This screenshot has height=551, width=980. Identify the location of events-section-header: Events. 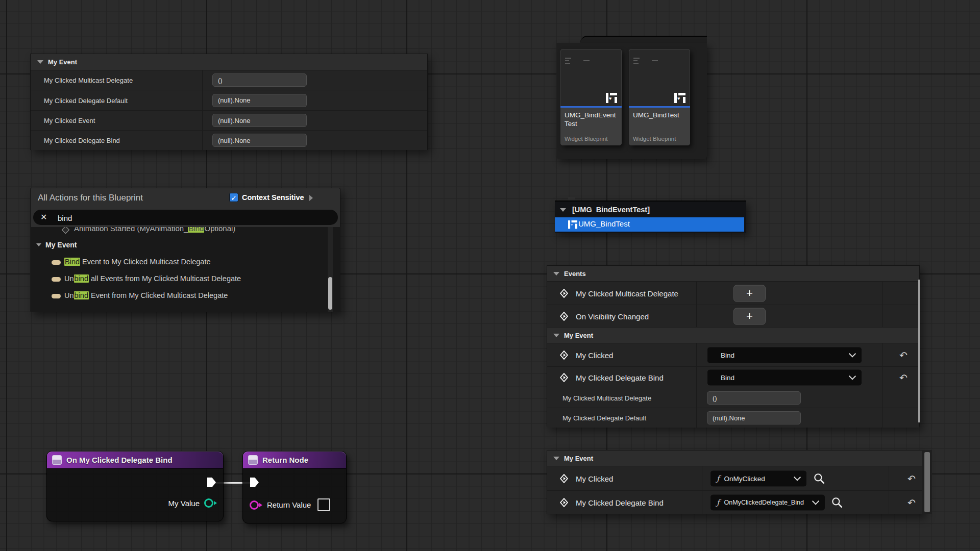
(733, 273).